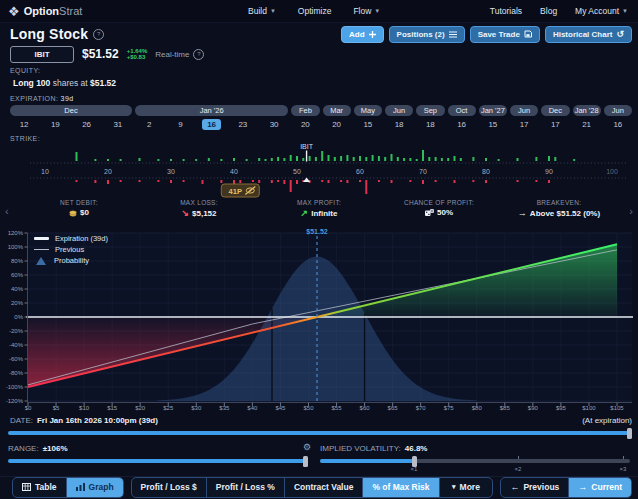 The height and width of the screenshot is (499, 638). Describe the element at coordinates (566, 488) in the screenshot. I see `toolbar-group-2: ←Previous→Current` at that location.